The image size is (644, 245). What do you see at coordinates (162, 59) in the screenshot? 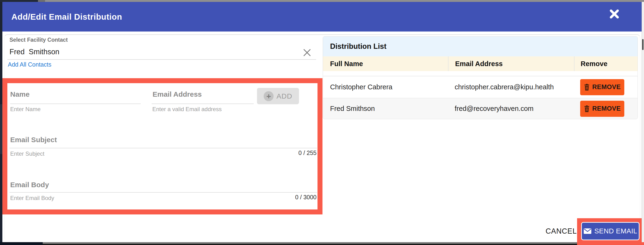
I see `contact-input-underline` at bounding box center [162, 59].